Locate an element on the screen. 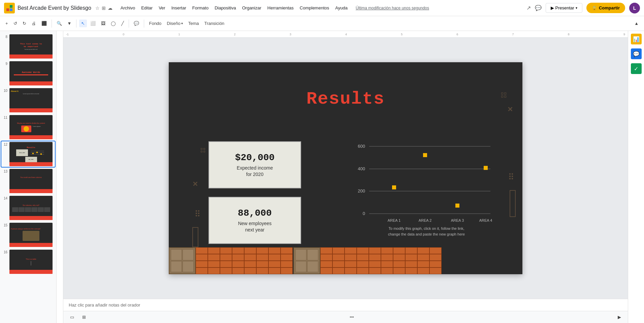 The width and height of the screenshot is (644, 323). slide-view-grid: ⊞ is located at coordinates (84, 317).